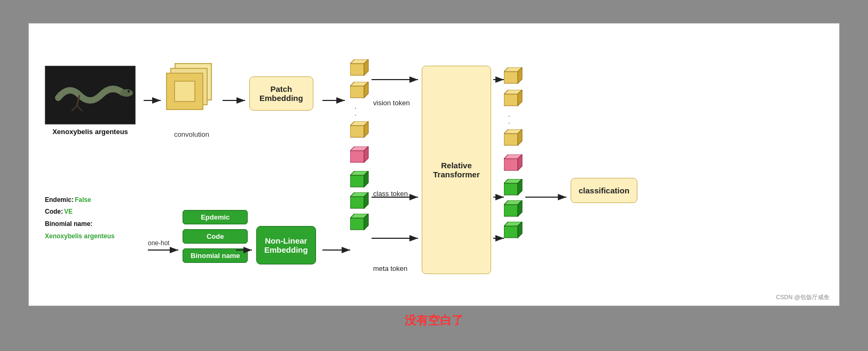 The width and height of the screenshot is (868, 351). What do you see at coordinates (90, 131) in the screenshot?
I see `snake-label: Xenoxybelis argenteus` at bounding box center [90, 131].